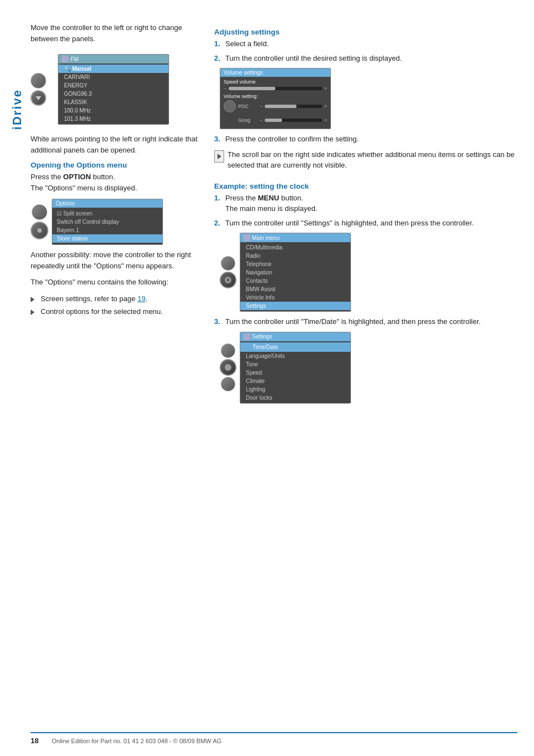 The image size is (534, 756). I want to click on main-menu-ctrl-main, so click(228, 280).